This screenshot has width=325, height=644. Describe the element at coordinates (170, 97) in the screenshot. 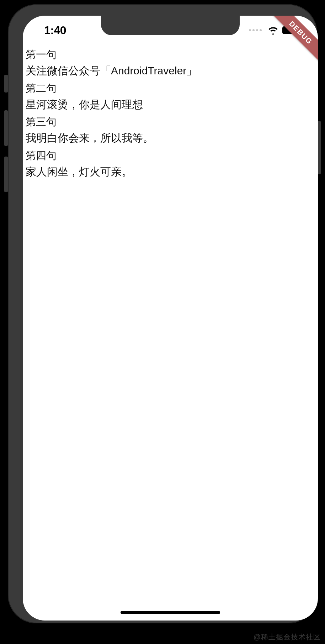

I see `list-item: 第二句 星河滚烫，你是人间理想` at that location.